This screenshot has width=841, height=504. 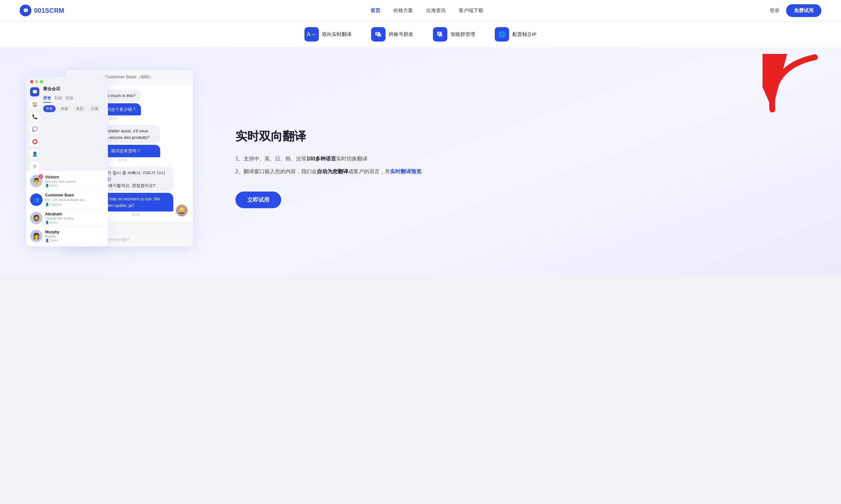 I want to click on avatar-abraham: 🧔, so click(x=36, y=218).